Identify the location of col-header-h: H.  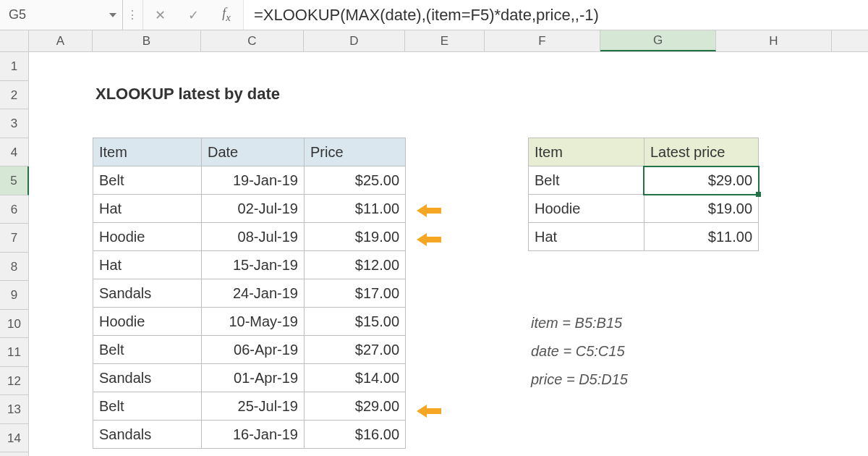
(774, 41).